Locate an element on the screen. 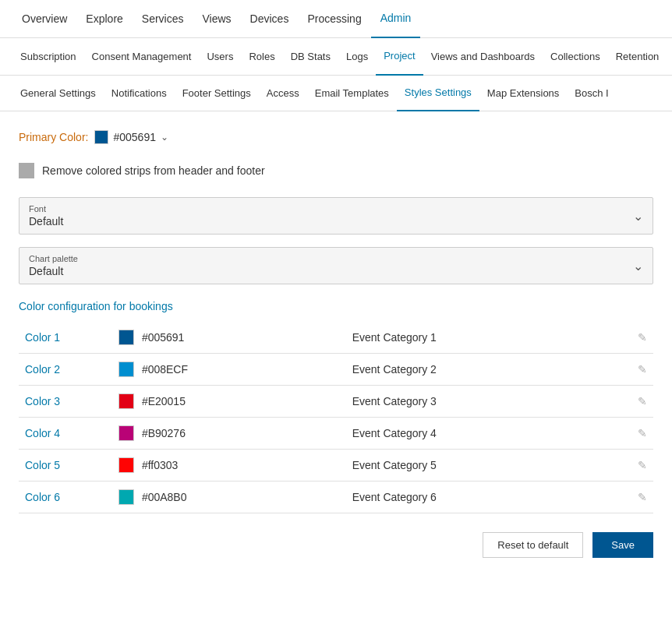 The height and width of the screenshot is (642, 672). chart-palette-chevron-down-icon: ⌄ is located at coordinates (638, 266).